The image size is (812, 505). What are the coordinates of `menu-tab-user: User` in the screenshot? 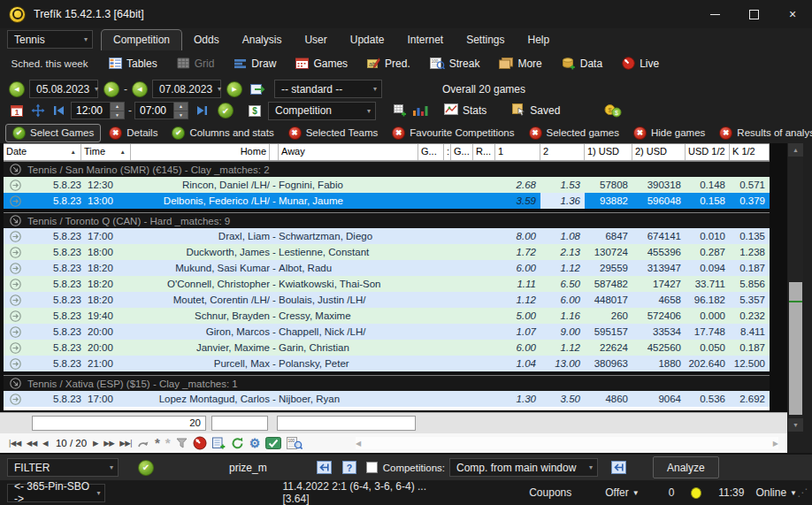 It's located at (315, 41).